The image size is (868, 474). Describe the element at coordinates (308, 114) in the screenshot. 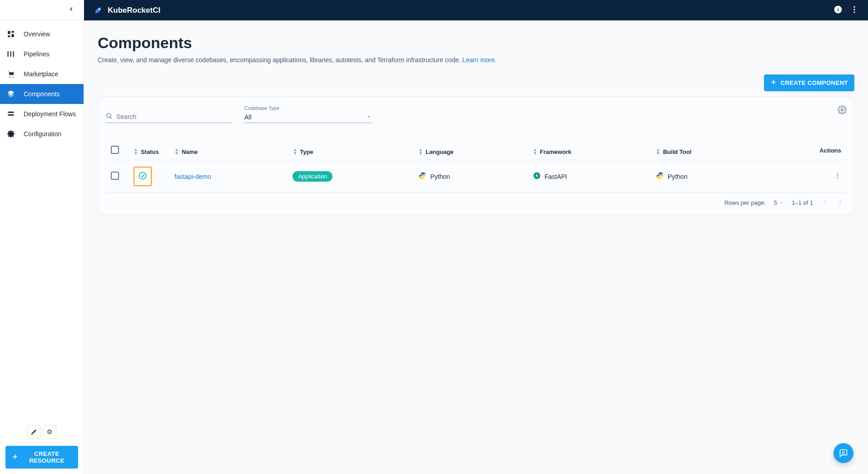

I see `codebase-type-field: Codebase Type All` at that location.